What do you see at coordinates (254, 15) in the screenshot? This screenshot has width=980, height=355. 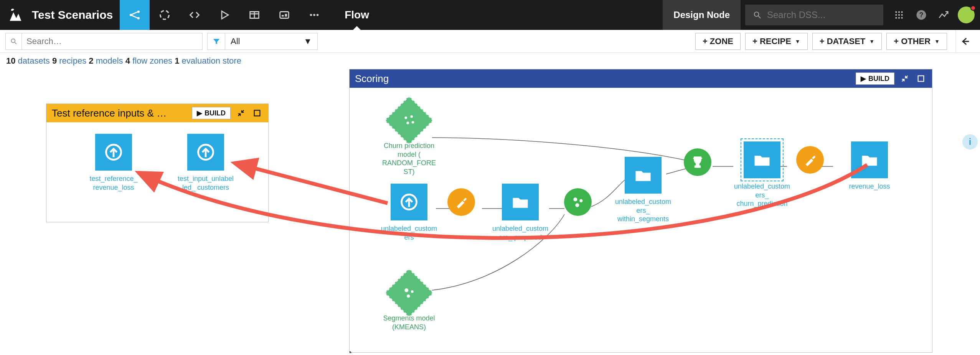 I see `dashboard-icon` at bounding box center [254, 15].